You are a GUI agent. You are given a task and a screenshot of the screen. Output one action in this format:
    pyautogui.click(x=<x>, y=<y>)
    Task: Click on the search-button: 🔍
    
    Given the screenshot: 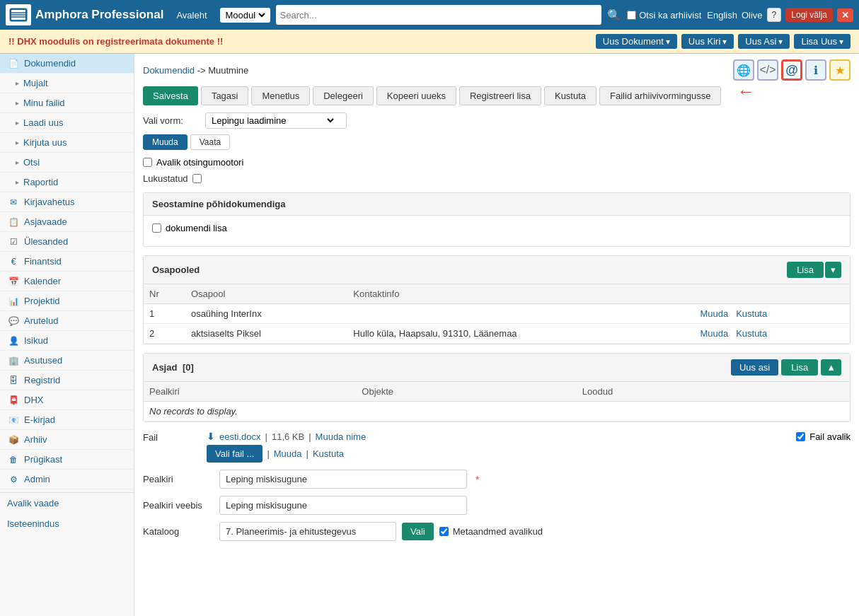 What is the action you would take?
    pyautogui.click(x=614, y=16)
    